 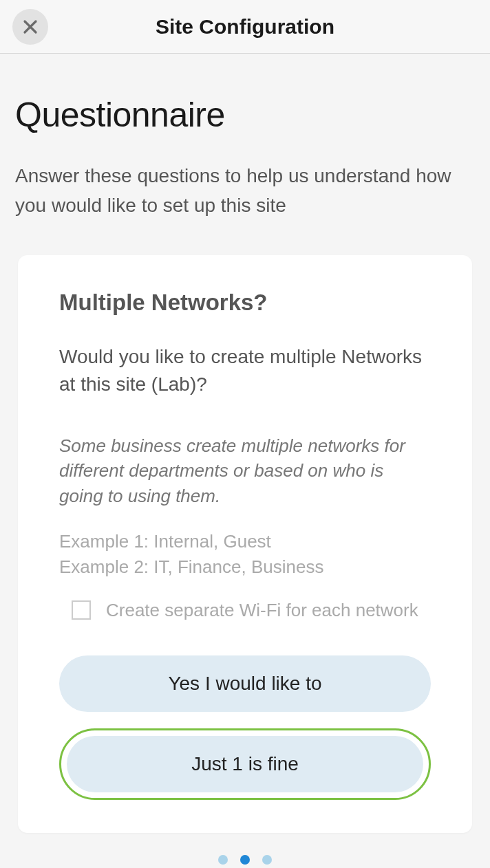 I want to click on header: Site Configuration, so click(x=245, y=27).